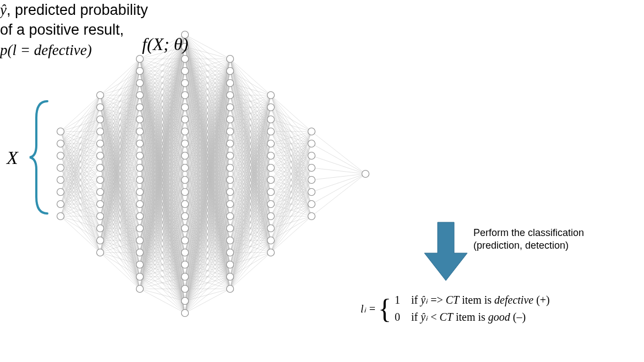 The width and height of the screenshot is (644, 362). What do you see at coordinates (472, 300) in the screenshot?
I see `eq-case-1: 1 if ŷᵢ => CT item is defective (+)` at bounding box center [472, 300].